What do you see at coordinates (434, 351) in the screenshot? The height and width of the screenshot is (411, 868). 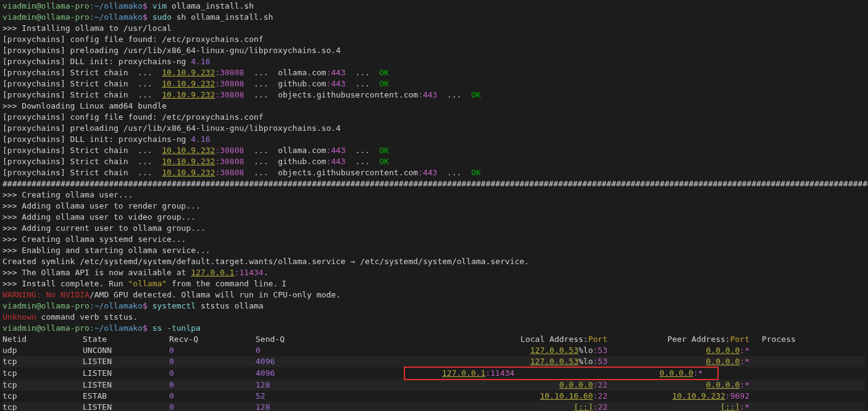 I see `ss-row: udpUNCONN00127.0.0.53%lo:530.0.0.0:*` at bounding box center [434, 351].